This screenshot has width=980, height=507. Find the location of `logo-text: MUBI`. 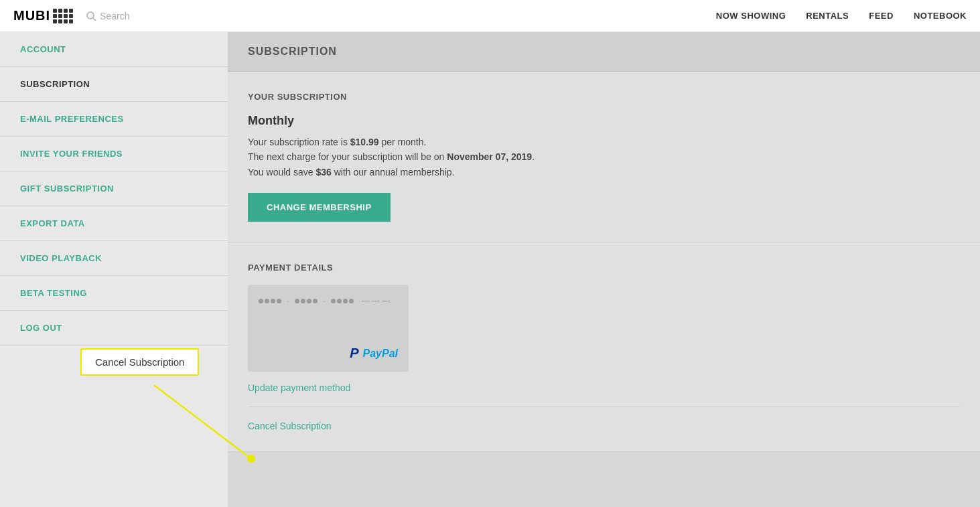

logo-text: MUBI is located at coordinates (32, 16).